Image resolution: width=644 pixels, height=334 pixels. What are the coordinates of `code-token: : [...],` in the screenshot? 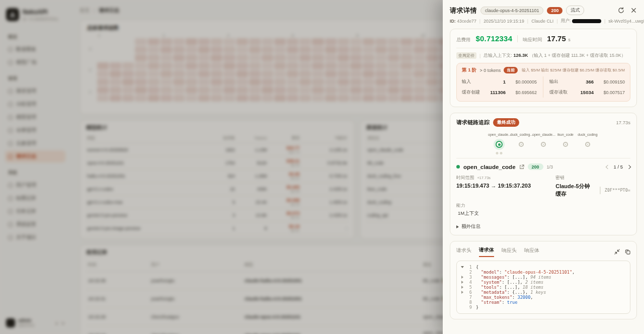 It's located at (511, 287).